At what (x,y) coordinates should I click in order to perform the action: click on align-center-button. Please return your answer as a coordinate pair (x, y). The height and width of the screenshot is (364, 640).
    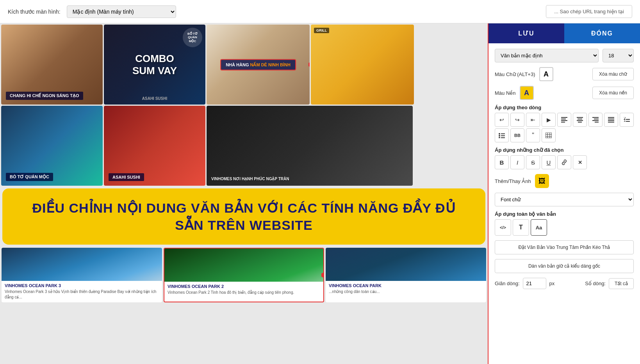
    Looking at the image, I should click on (580, 120).